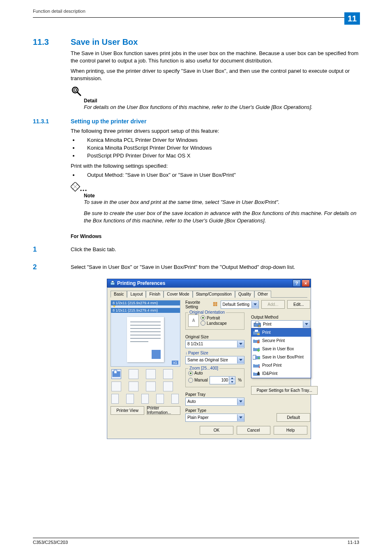 The image size is (392, 555). I want to click on cancel-button: Cancel, so click(254, 430).